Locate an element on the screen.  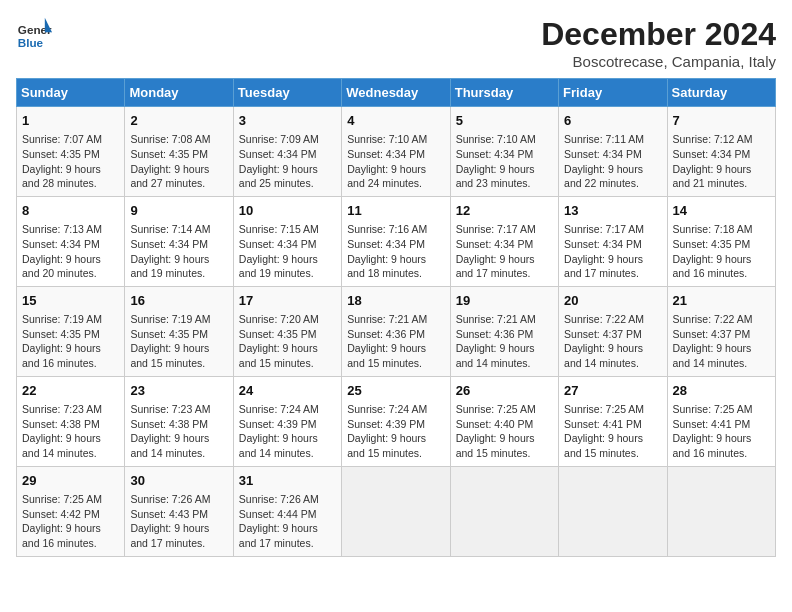
calendar-day-cell: 27Sunrise: 7:25 AMSunset: 4:41 PMDayligh… is located at coordinates (613, 421).